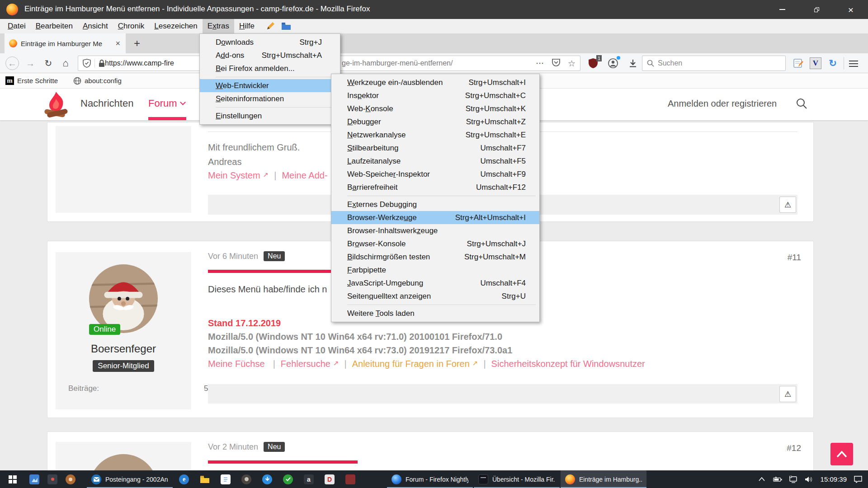 The height and width of the screenshot is (488, 868). Describe the element at coordinates (238, 364) in the screenshot. I see `post-link: Meine Füchse` at that location.